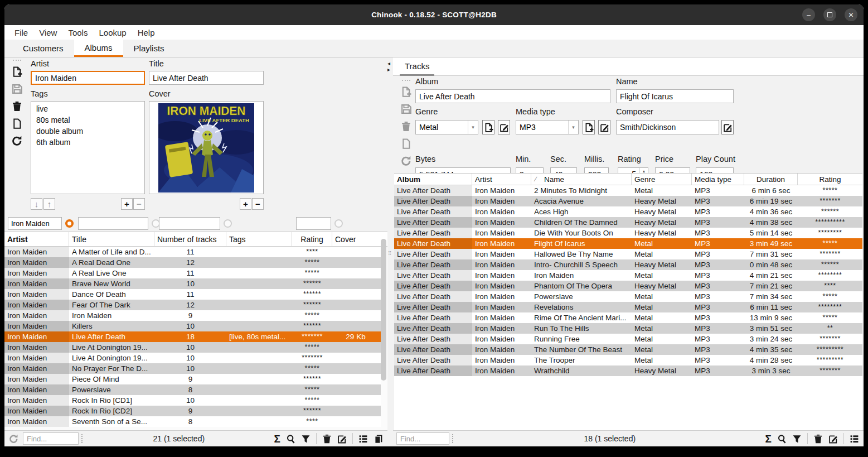 The height and width of the screenshot is (457, 868). Describe the element at coordinates (378, 439) in the screenshot. I see `copy-pages-icon` at that location.